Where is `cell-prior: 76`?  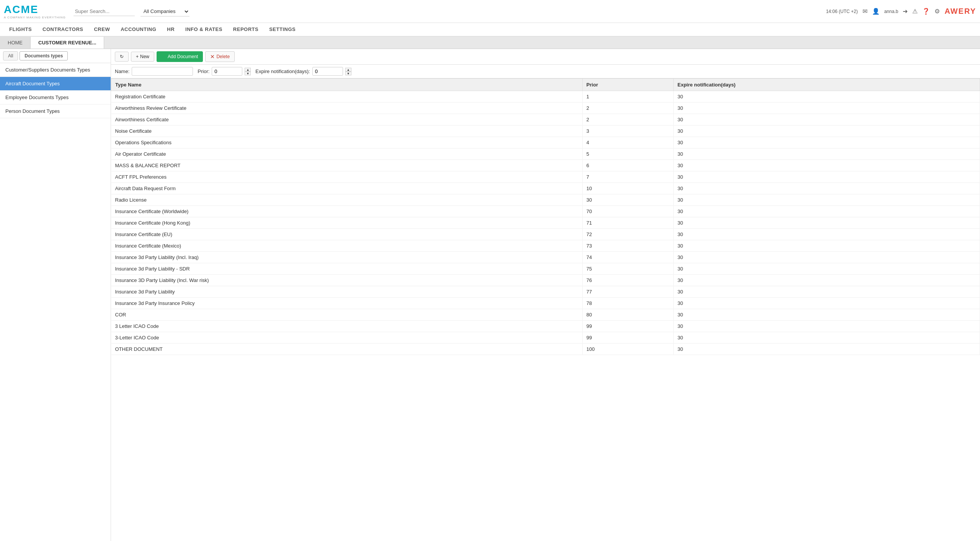
cell-prior: 76 is located at coordinates (628, 280).